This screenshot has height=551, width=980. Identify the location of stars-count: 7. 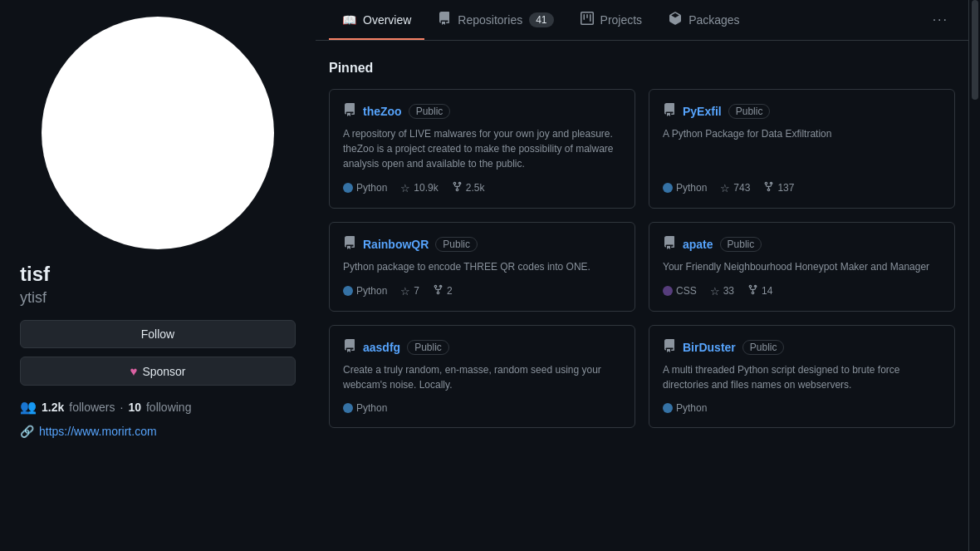
(417, 291).